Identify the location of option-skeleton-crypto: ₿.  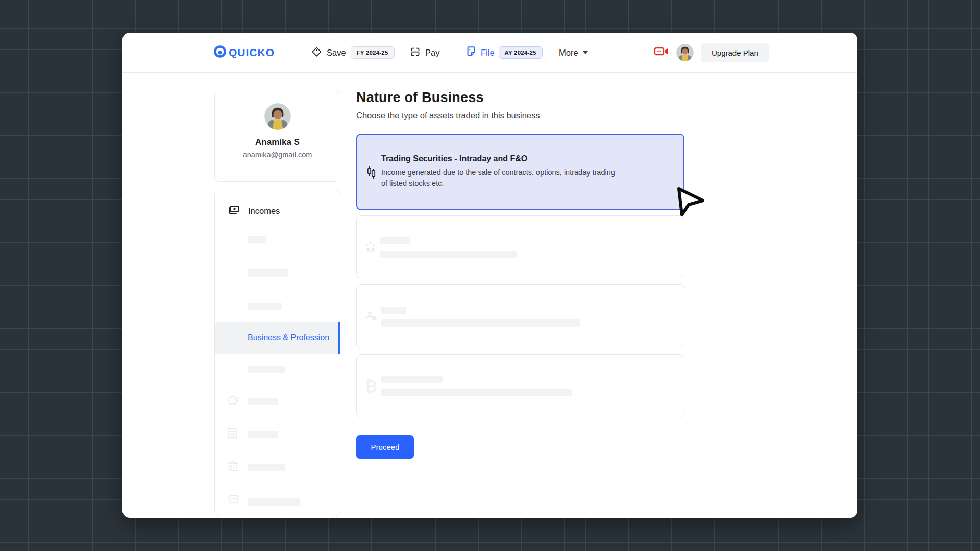
(521, 386).